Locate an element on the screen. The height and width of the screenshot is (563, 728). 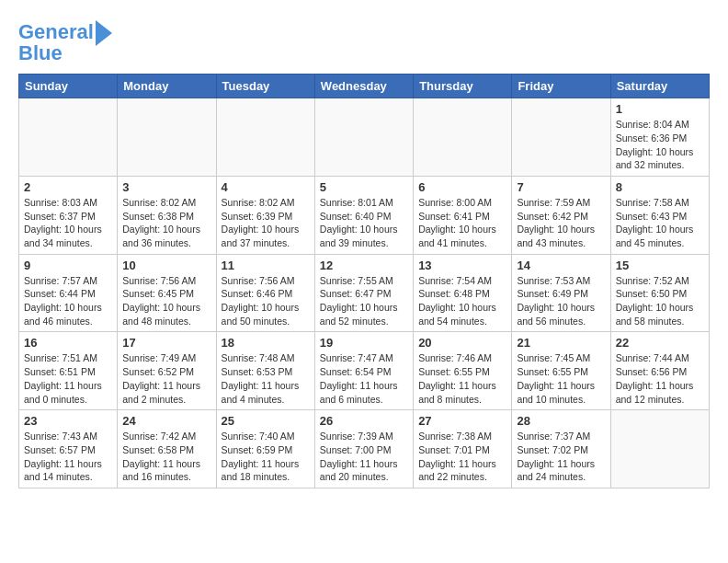
logo-blue-text: Blue is located at coordinates (40, 53).